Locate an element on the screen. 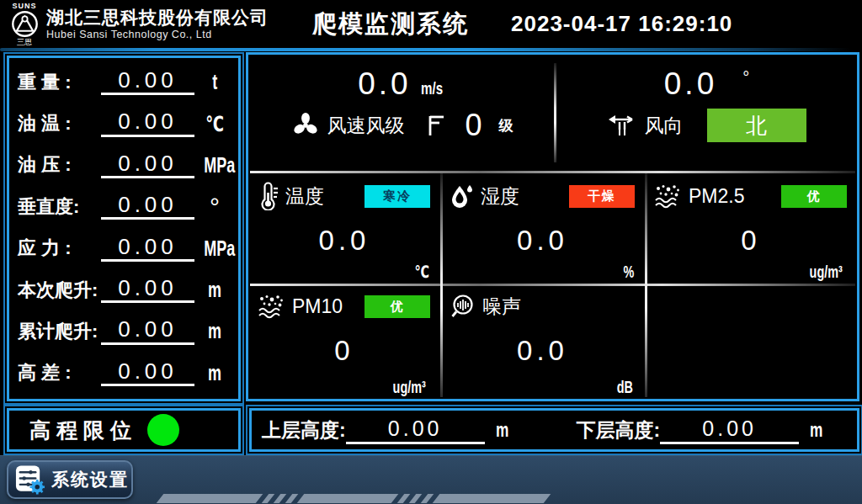 Image resolution: width=862 pixels, height=504 pixels. divider is located at coordinates (556, 113).